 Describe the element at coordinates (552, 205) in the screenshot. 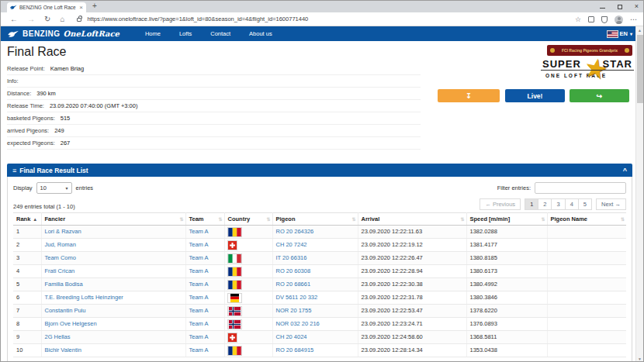

I see `pagination-top: ← Previous12345Next →` at that location.